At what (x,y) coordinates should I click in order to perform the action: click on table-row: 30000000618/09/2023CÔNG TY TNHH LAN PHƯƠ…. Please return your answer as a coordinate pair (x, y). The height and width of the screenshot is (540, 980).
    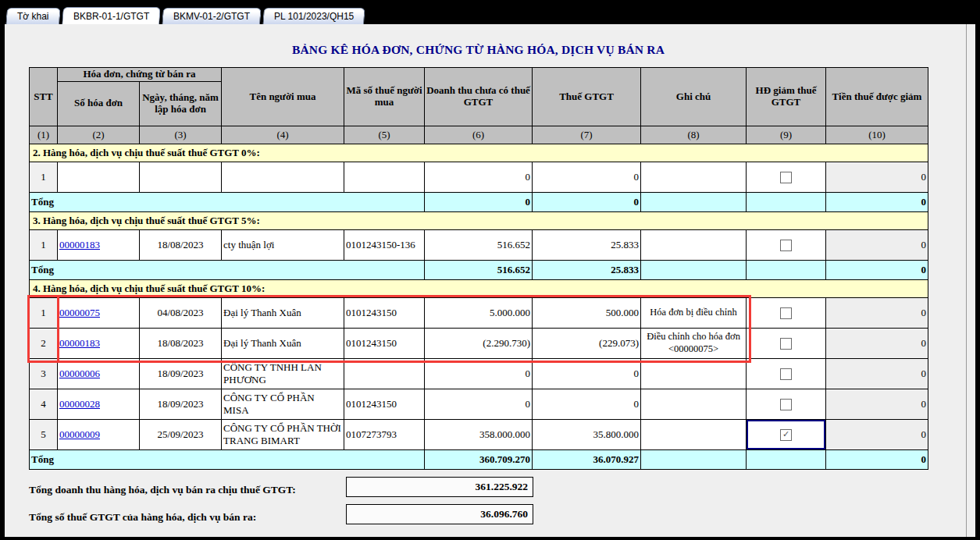
    Looking at the image, I should click on (479, 373).